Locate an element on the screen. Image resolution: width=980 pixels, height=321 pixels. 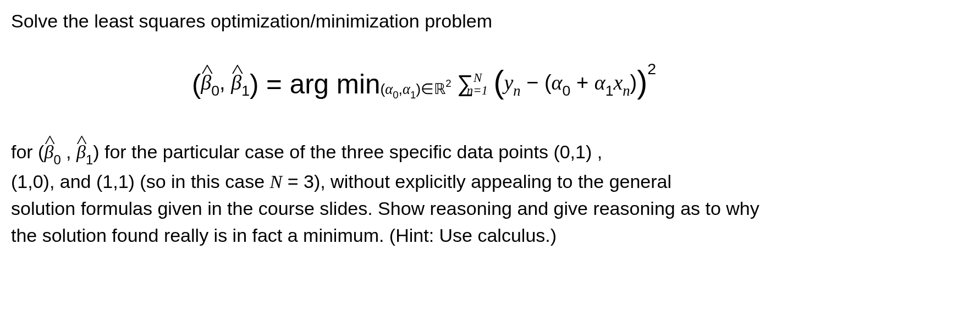
lhs-paren-open: ( is located at coordinates (196, 84).